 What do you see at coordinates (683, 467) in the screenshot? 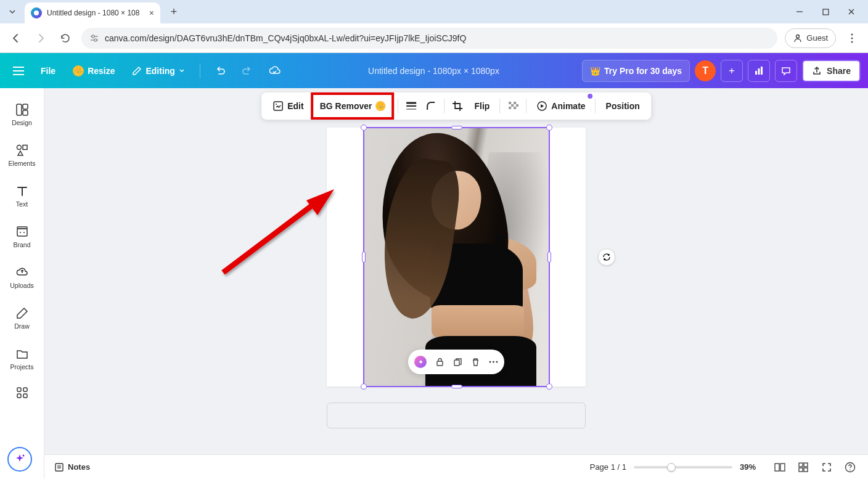
I see `zoom-slider` at bounding box center [683, 467].